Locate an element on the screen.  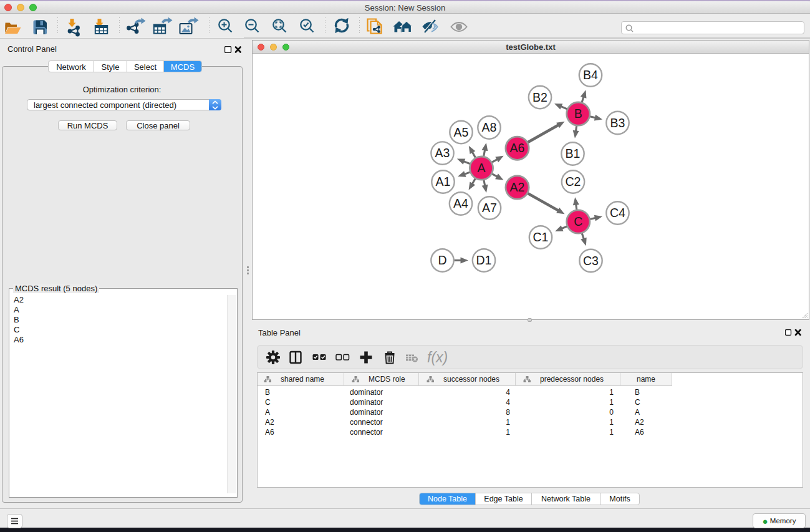
svg-text: B4 is located at coordinates (591, 75).